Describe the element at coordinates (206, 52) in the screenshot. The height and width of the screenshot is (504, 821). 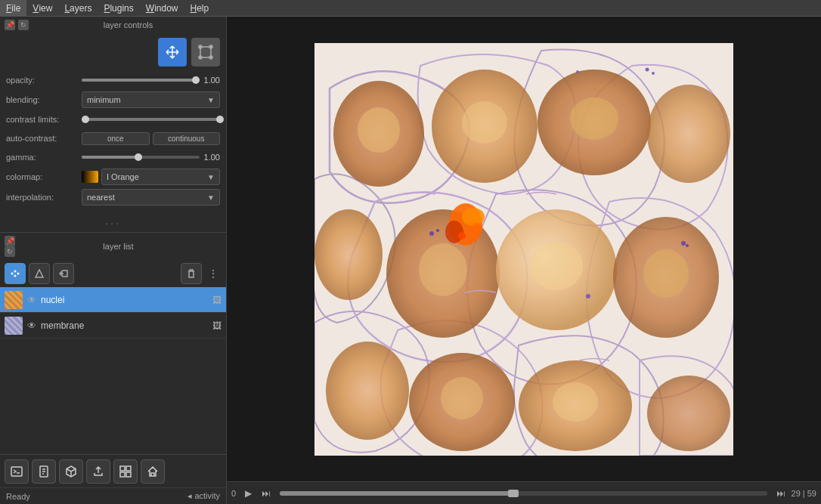
I see `transform-button` at that location.